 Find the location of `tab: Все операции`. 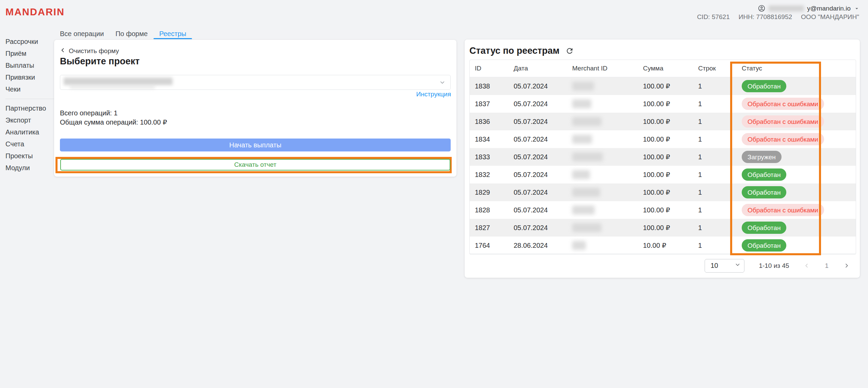

tab: Все операции is located at coordinates (85, 34).